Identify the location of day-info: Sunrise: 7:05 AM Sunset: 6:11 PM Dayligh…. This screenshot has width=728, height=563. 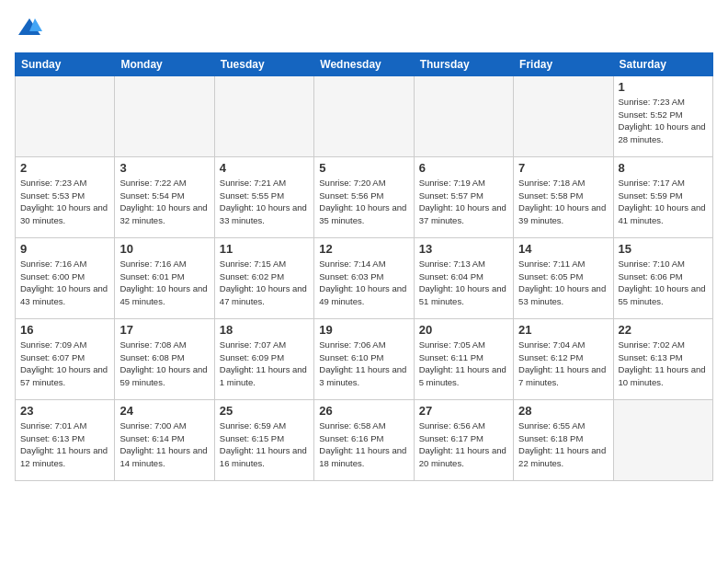
(463, 364).